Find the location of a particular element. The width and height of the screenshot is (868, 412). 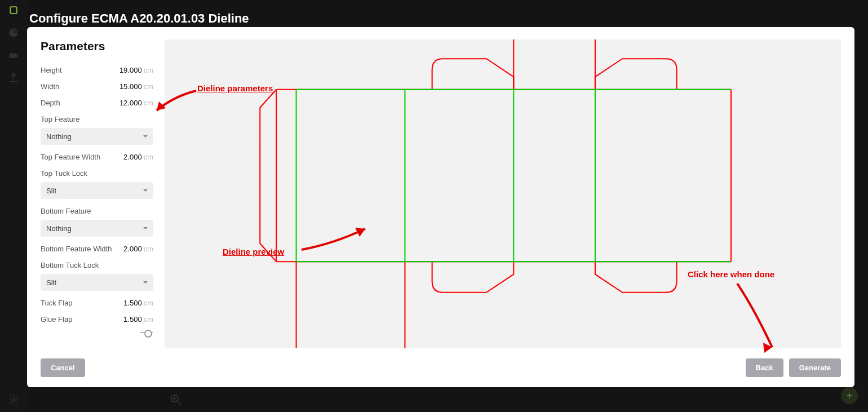

cancel-button: Cancel is located at coordinates (63, 367).